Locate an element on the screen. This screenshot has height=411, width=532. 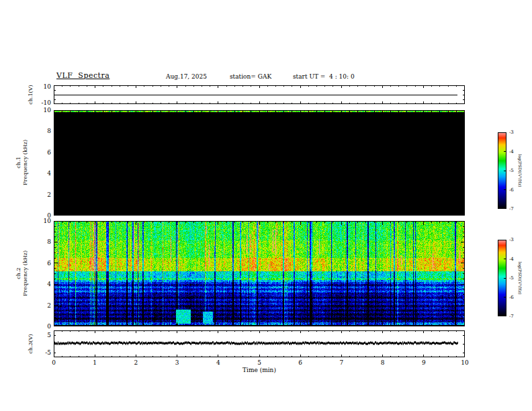
figure-date: Aug.17, 2025 is located at coordinates (187, 77).